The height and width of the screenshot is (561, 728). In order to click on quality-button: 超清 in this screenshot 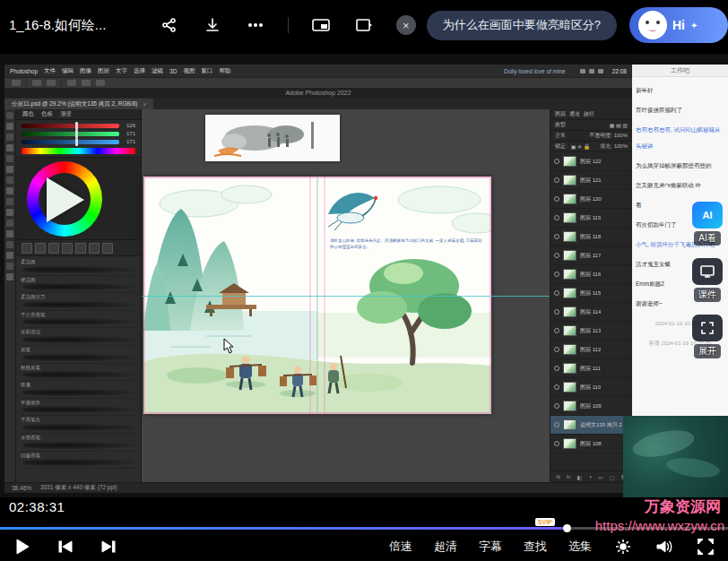, I will do `click(446, 547)`.